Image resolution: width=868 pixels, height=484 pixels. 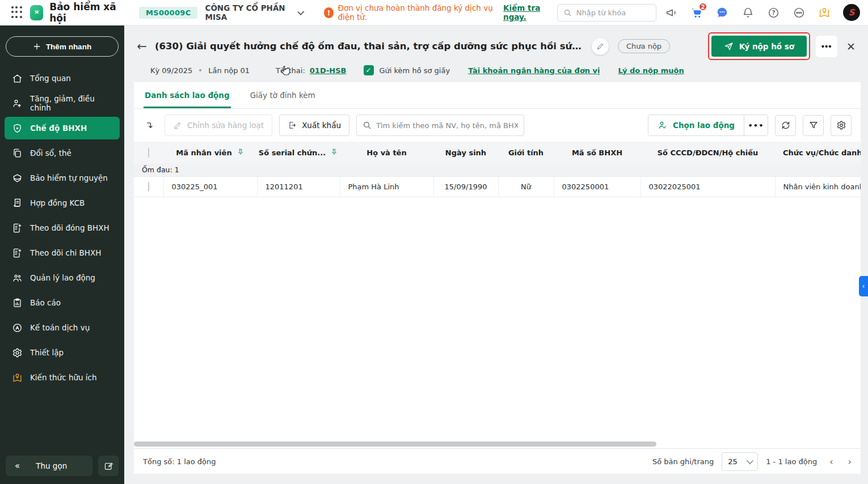 What do you see at coordinates (298, 186) in the screenshot?
I see `cell-serial: 12011201` at bounding box center [298, 186].